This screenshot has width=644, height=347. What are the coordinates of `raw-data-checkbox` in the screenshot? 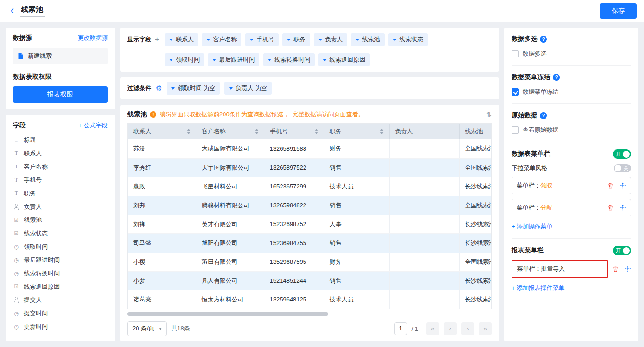 It's located at (515, 130).